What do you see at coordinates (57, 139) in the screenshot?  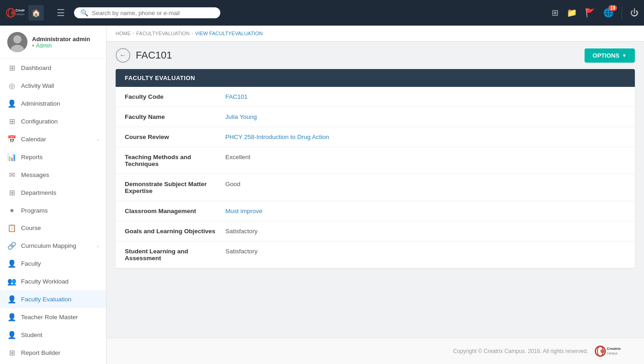 I see `sidebar-label-calendar: Calendar` at bounding box center [57, 139].